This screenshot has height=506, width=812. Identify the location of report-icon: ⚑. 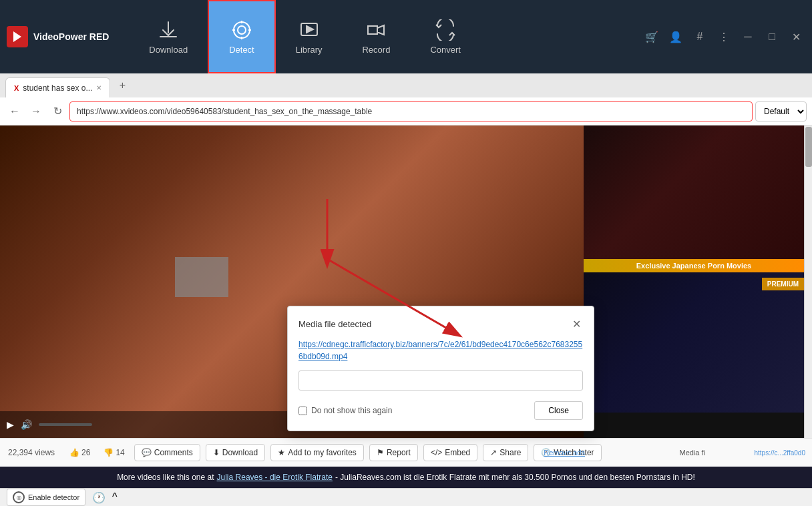
(381, 453).